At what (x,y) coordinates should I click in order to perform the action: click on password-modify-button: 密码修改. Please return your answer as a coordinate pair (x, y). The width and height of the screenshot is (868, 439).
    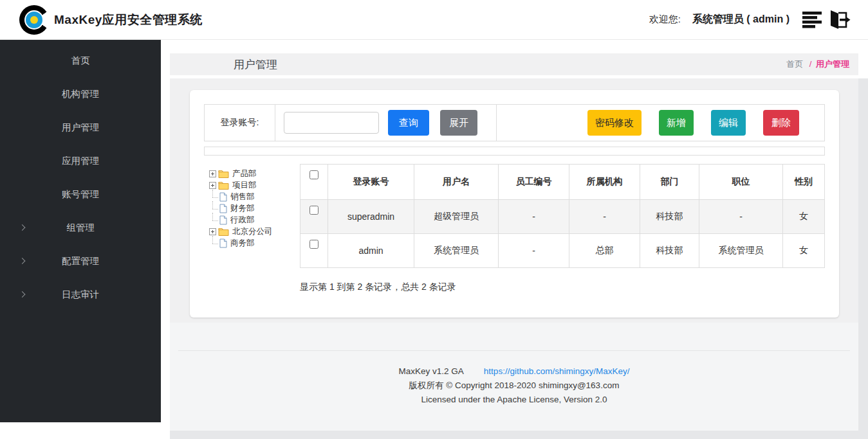
    Looking at the image, I should click on (614, 123).